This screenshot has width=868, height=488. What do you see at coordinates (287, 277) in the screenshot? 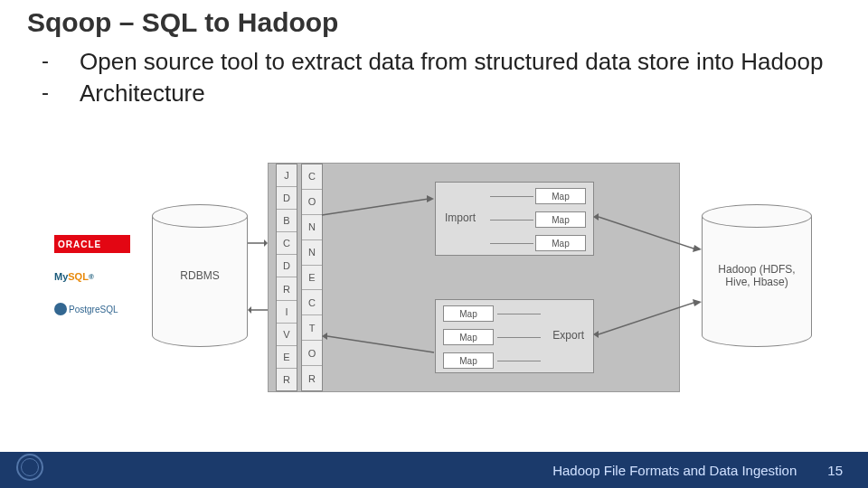
I see `jdbc-driver-column: J D B C D R I V E R` at bounding box center [287, 277].